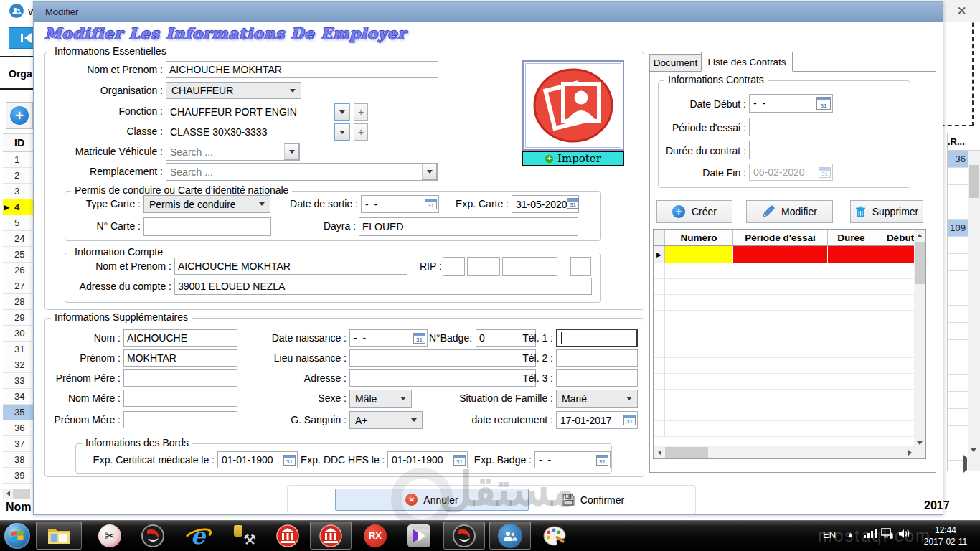 The height and width of the screenshot is (551, 980). What do you see at coordinates (783, 452) in the screenshot?
I see `table-hscrollbar` at bounding box center [783, 452].